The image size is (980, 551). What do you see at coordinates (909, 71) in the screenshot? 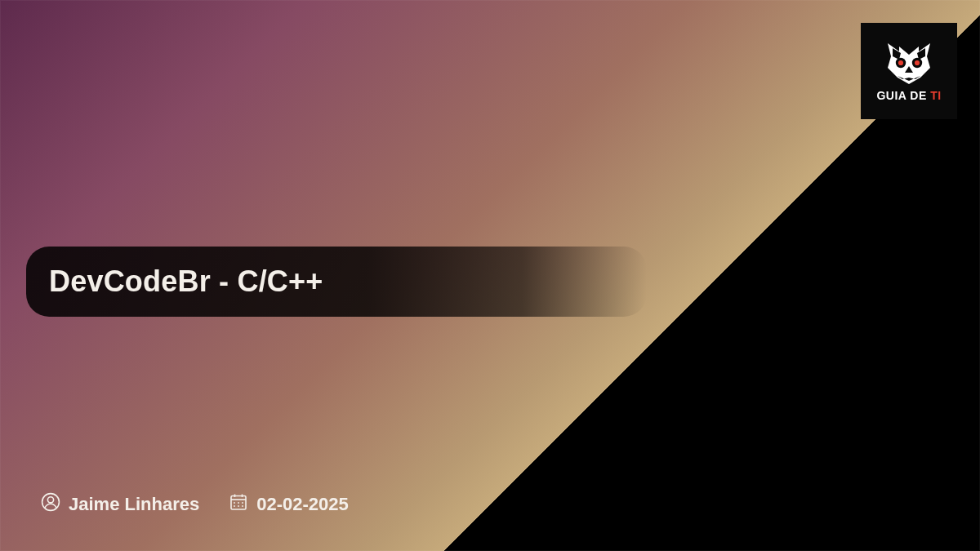
I see `brand-logo-badge: GUIA DE TI` at bounding box center [909, 71].